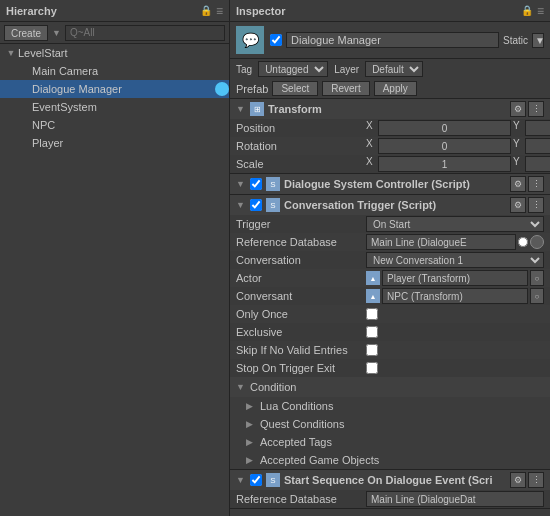  Describe the element at coordinates (372, 332) in the screenshot. I see `exclusive-checkbox` at that location.